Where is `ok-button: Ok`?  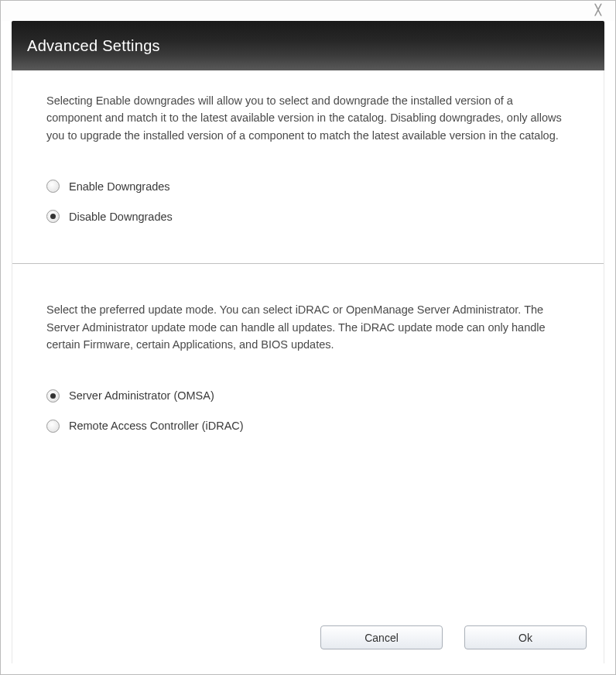
ok-button: Ok is located at coordinates (525, 638).